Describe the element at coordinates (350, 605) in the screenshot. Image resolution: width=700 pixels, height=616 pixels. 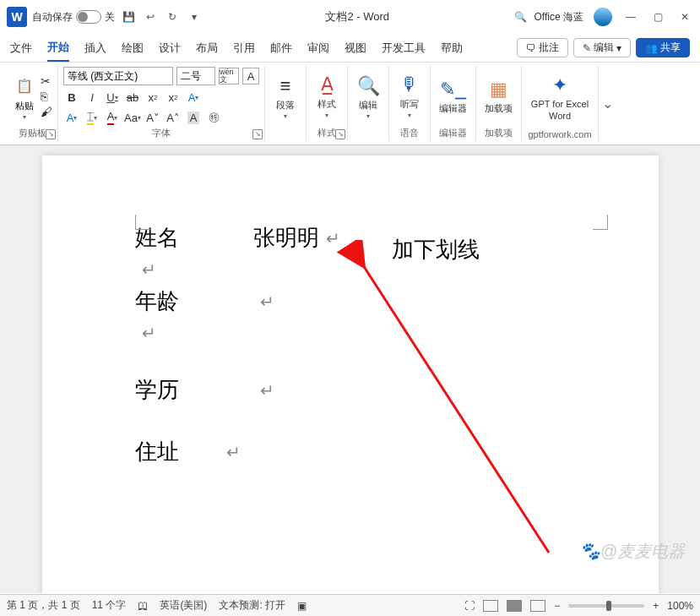
I see `status-bar: 第 1 页，共 1 页 11 个字 🕮 英语(美国) 文本预测: 打开 ▣ ⛶ …` at that location.